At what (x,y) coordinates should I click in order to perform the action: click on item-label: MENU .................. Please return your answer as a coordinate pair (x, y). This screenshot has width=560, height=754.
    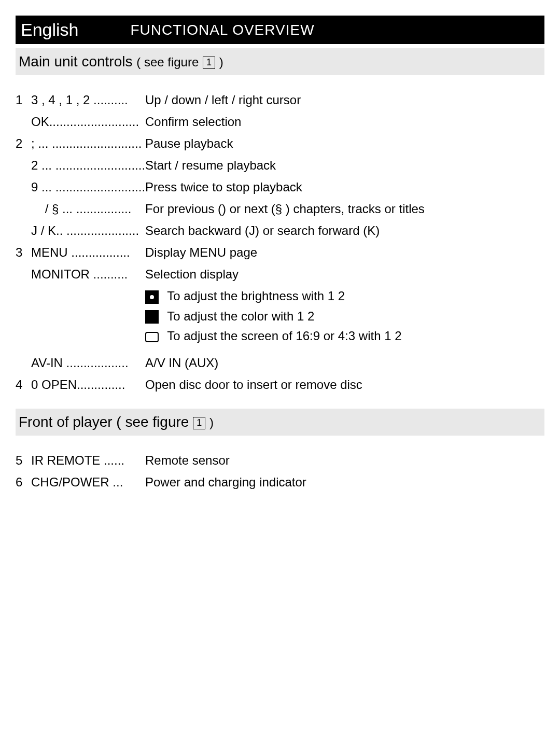
    Looking at the image, I should click on (88, 253).